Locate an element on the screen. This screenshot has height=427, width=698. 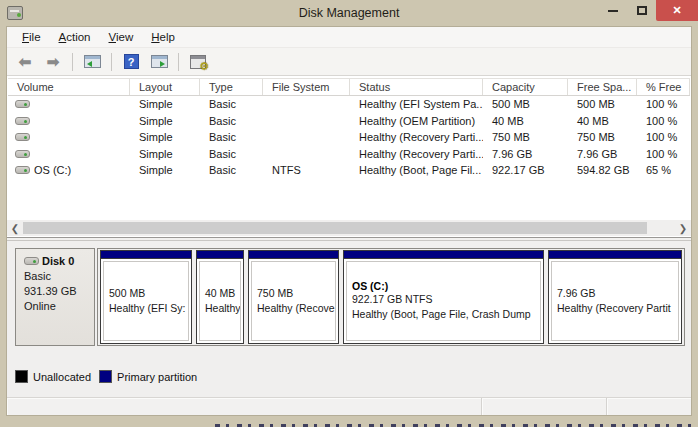
column-header: File System is located at coordinates (306, 87).